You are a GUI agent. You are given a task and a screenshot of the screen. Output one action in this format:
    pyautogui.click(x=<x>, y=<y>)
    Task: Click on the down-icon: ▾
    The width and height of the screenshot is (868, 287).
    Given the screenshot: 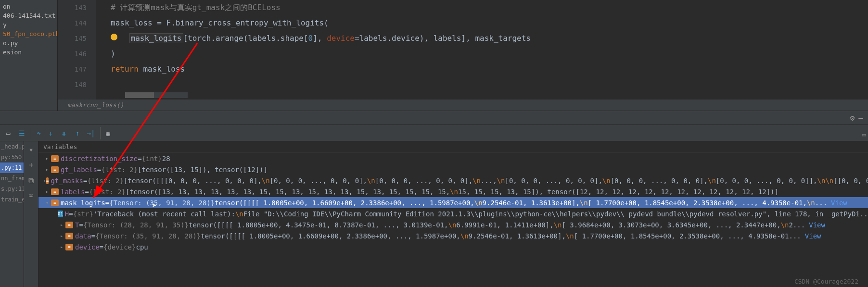 What is the action you would take?
    pyautogui.click(x=31, y=150)
    